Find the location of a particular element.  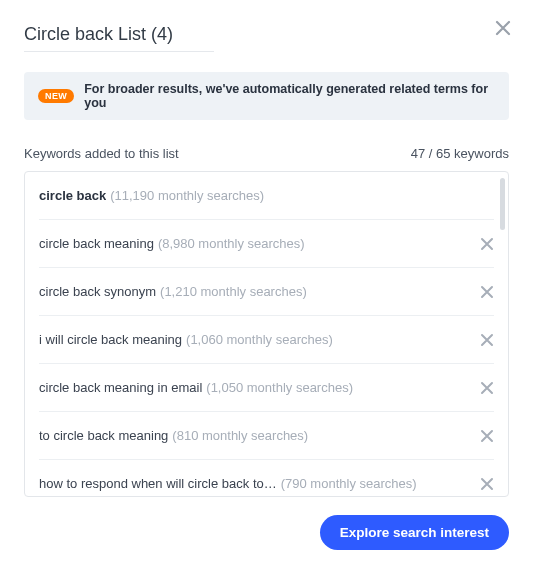

subheader-label: Keywords added to this list is located at coordinates (102, 154).